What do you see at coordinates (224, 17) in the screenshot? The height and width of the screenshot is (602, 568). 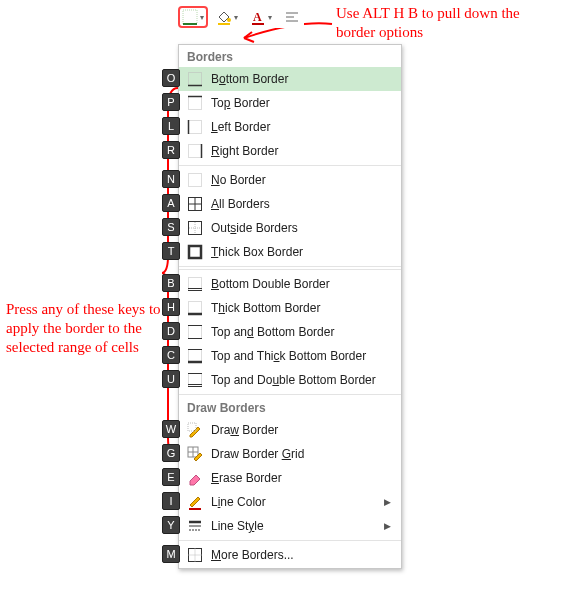 I see `paint-bucket-icon` at bounding box center [224, 17].